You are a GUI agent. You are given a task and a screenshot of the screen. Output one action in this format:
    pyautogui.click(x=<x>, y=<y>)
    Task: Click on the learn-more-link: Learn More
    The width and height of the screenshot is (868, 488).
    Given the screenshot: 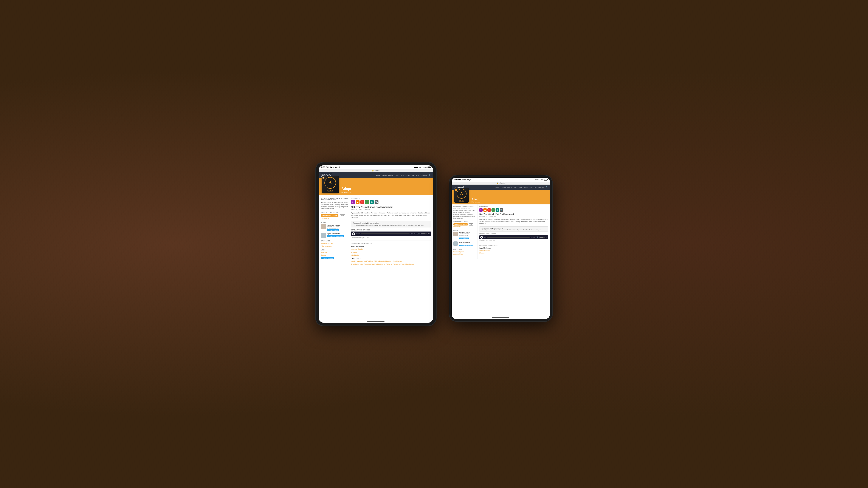 What is the action you would take?
    pyautogui.click(x=335, y=219)
    